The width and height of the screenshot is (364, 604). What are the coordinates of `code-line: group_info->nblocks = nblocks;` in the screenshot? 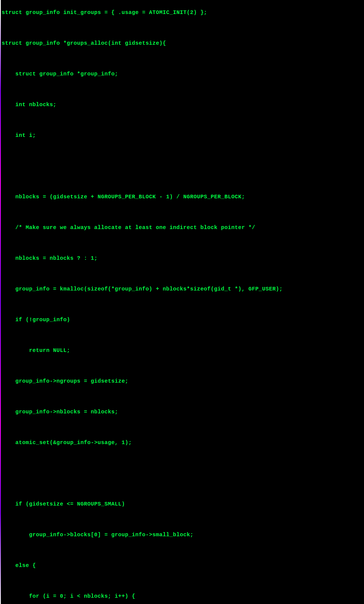 It's located at (183, 412).